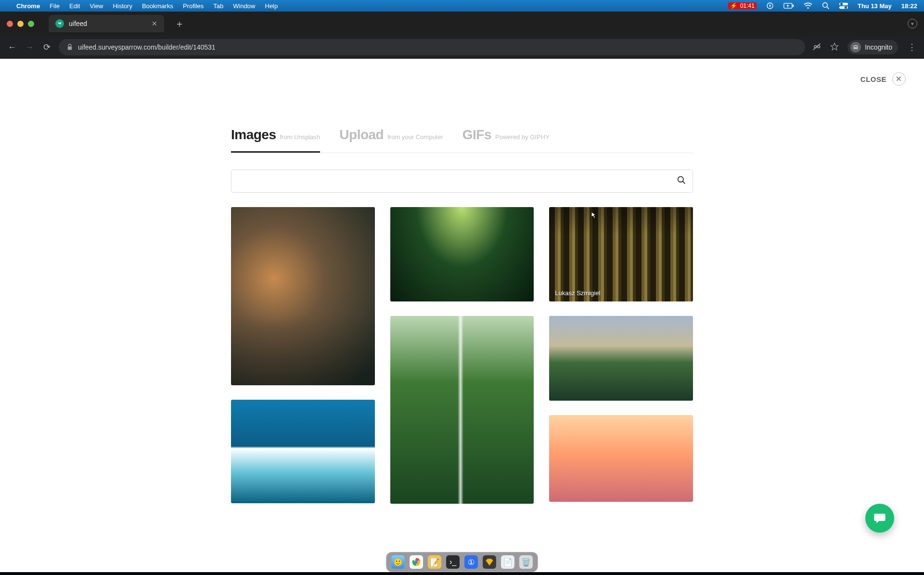 Image resolution: width=924 pixels, height=575 pixels. Describe the element at coordinates (471, 562) in the screenshot. I see `dock-app-onepassword: ①` at that location.